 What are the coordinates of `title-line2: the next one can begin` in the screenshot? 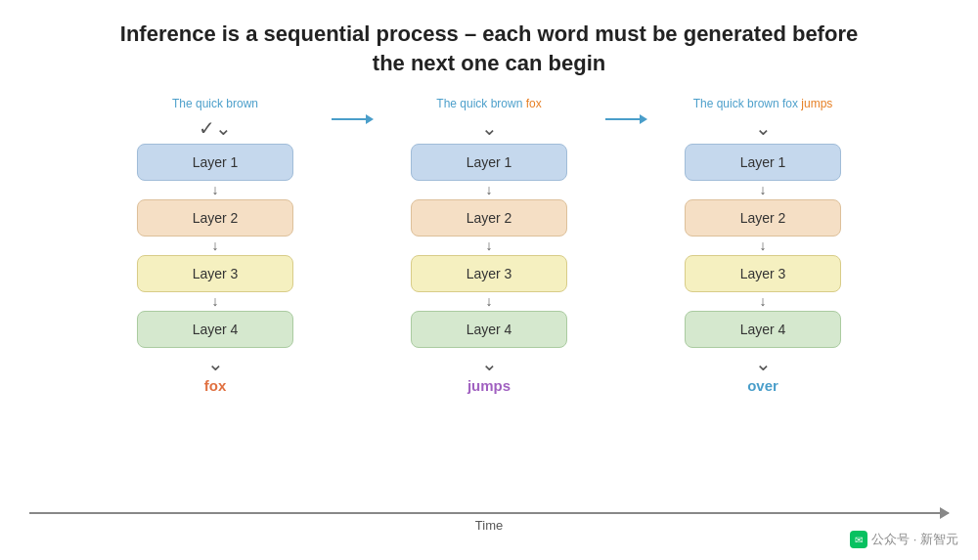 It's located at (489, 63).